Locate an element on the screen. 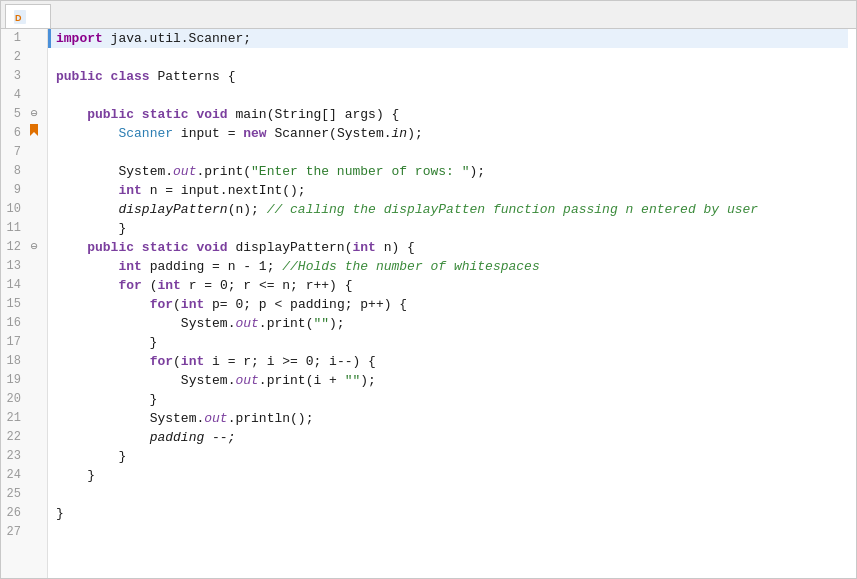 The width and height of the screenshot is (857, 579). java-file-icon: D is located at coordinates (20, 17).